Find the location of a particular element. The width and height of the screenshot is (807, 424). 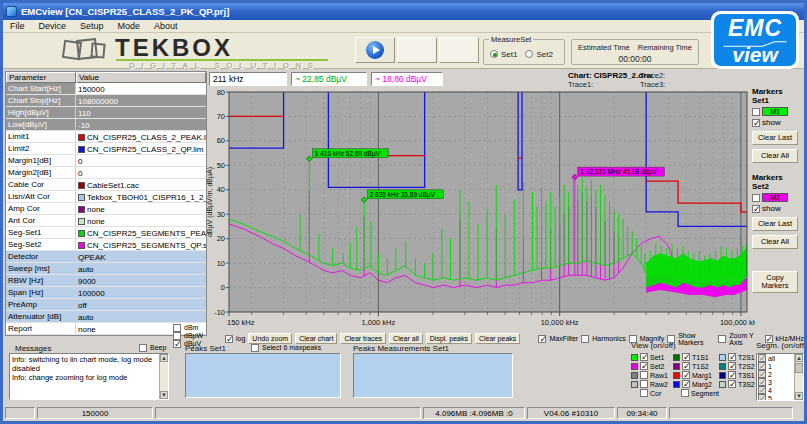

radio-set1: Set1 is located at coordinates (504, 54).